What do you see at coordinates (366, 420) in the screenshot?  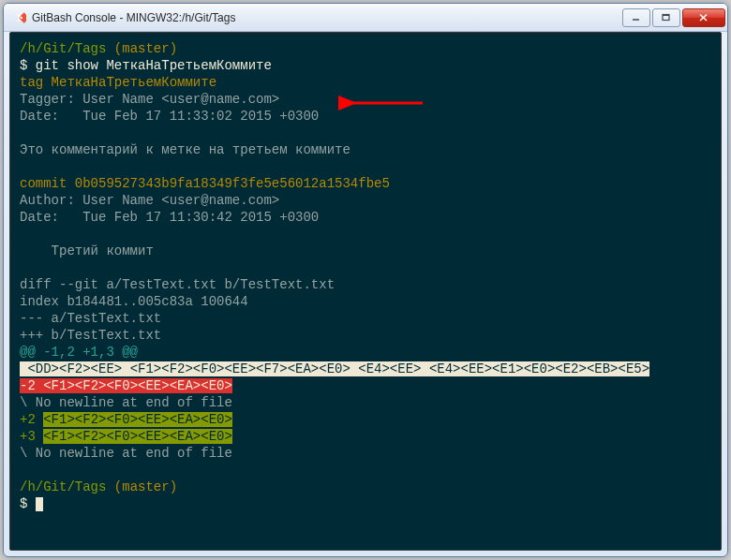 I see `diff-addition-line-1: +2 <F1><F2><F0><EE><EA><E0>` at bounding box center [366, 420].